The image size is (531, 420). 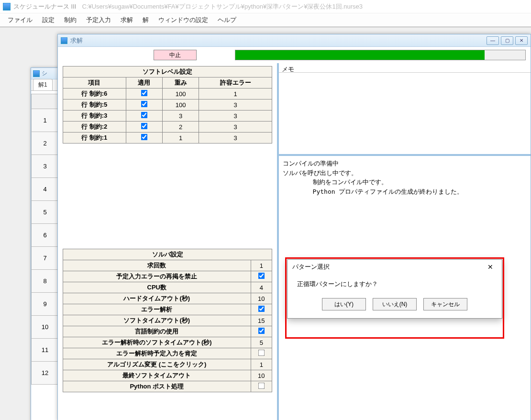 What do you see at coordinates (311, 267) in the screenshot?
I see `dialog-title: パターン選択` at bounding box center [311, 267].